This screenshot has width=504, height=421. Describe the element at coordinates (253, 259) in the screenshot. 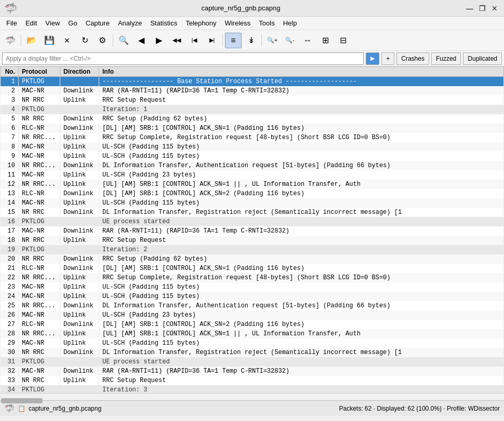

I see `table-row: 20NR RRCDownlinkRRC Setup (Padding 62 by…` at that location.